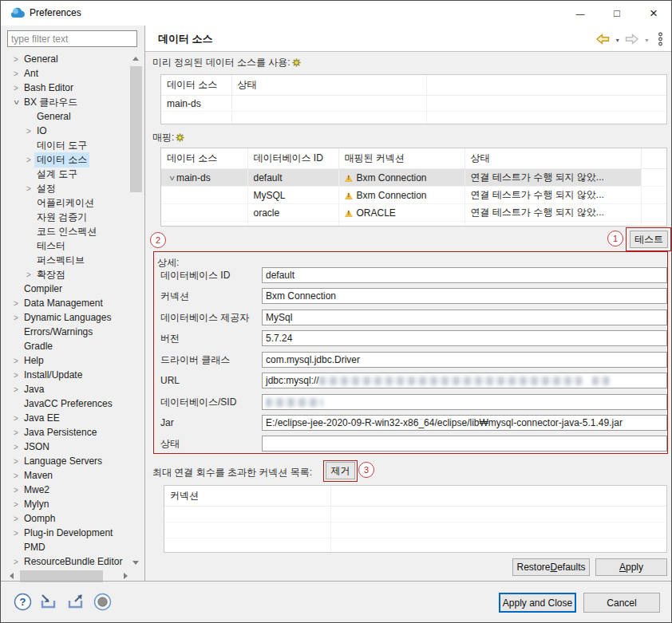 This screenshot has width=672, height=623. I want to click on vertical-scroll-thumb, so click(136, 129).